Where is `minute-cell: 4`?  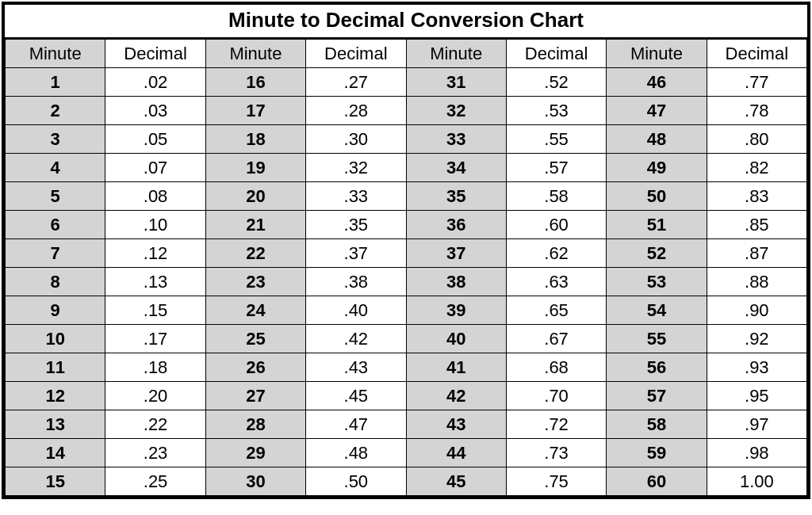 minute-cell: 4 is located at coordinates (56, 168).